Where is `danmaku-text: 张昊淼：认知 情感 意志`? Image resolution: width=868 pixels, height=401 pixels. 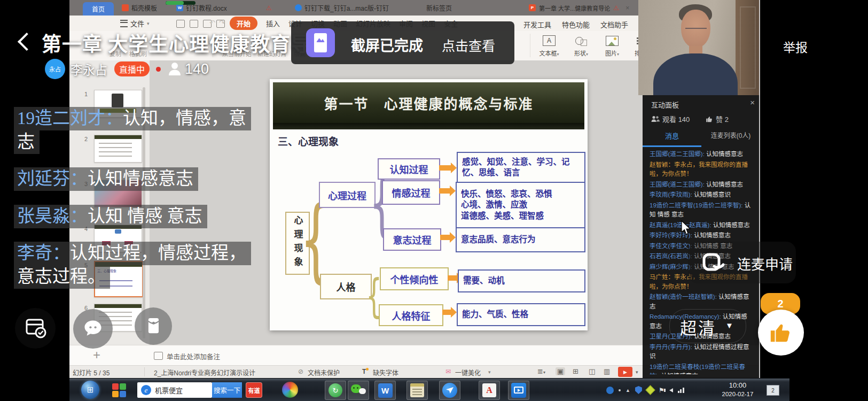 danmaku-text: 张昊淼：认知 情感 意志 is located at coordinates (111, 217).